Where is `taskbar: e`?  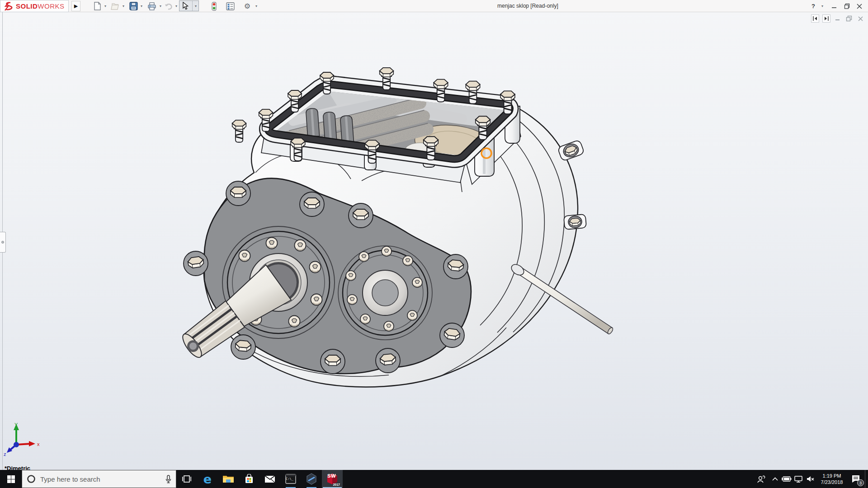
taskbar: e is located at coordinates (434, 479).